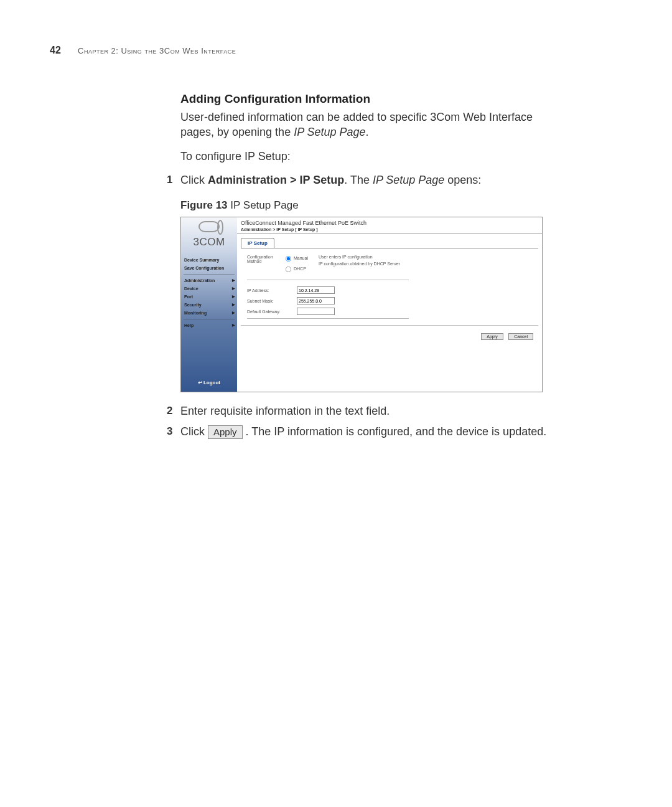 This screenshot has height=807, width=672. Describe the element at coordinates (209, 280) in the screenshot. I see `sidebar-item-administration: Administration▶` at that location.